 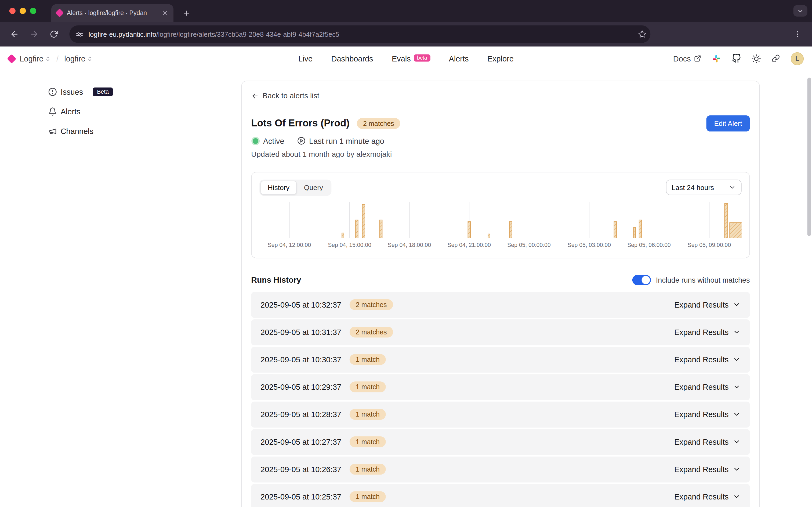 I want to click on run-row: 2025-09-05 at 10:32:37 2 matches Expand …, so click(x=500, y=304).